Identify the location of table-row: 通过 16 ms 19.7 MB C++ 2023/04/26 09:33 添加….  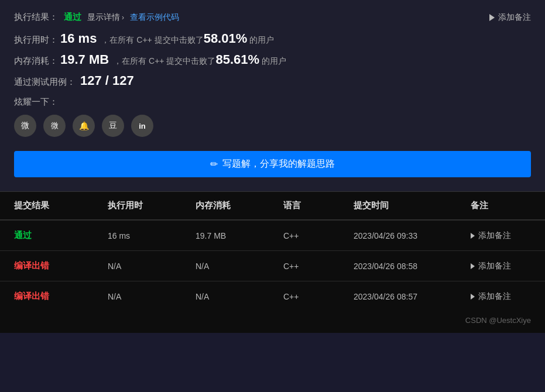
(273, 235).